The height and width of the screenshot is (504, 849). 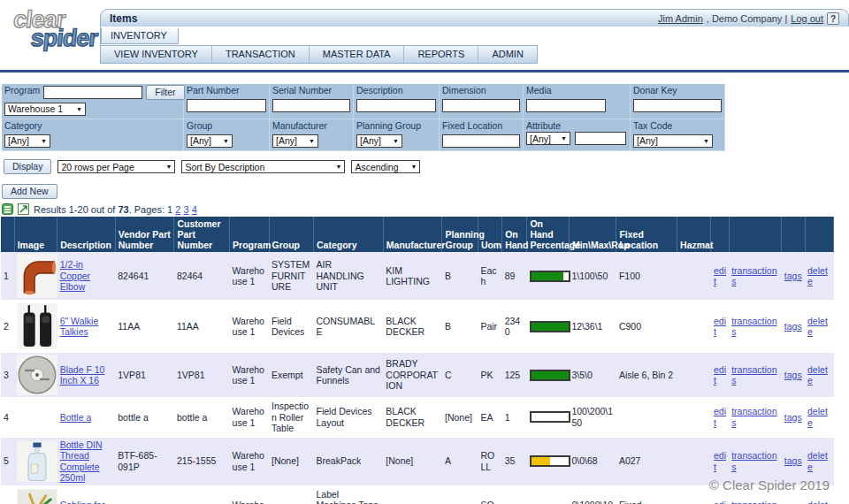 I want to click on col-tags, so click(x=793, y=234).